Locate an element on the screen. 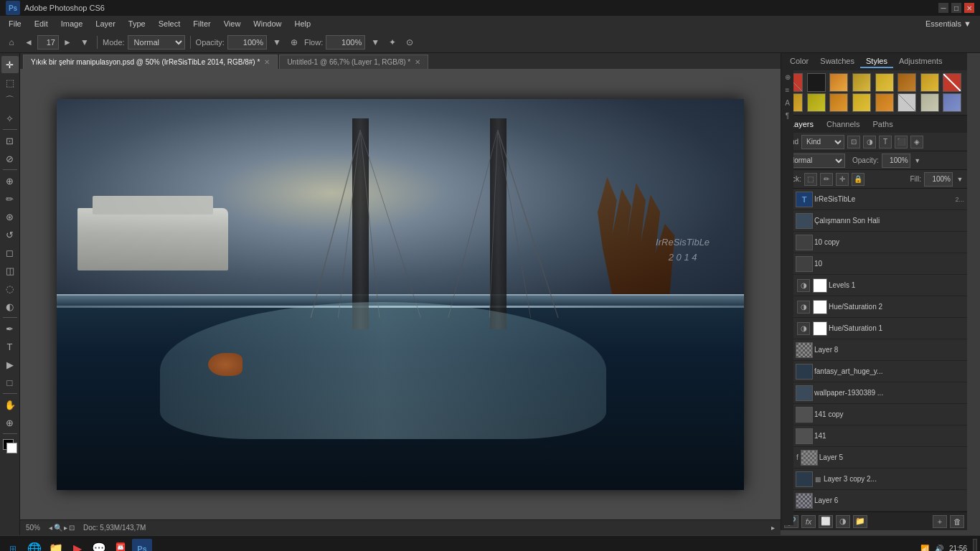  layer-row-layer5: 👁 f Layer 5 is located at coordinates (874, 458).